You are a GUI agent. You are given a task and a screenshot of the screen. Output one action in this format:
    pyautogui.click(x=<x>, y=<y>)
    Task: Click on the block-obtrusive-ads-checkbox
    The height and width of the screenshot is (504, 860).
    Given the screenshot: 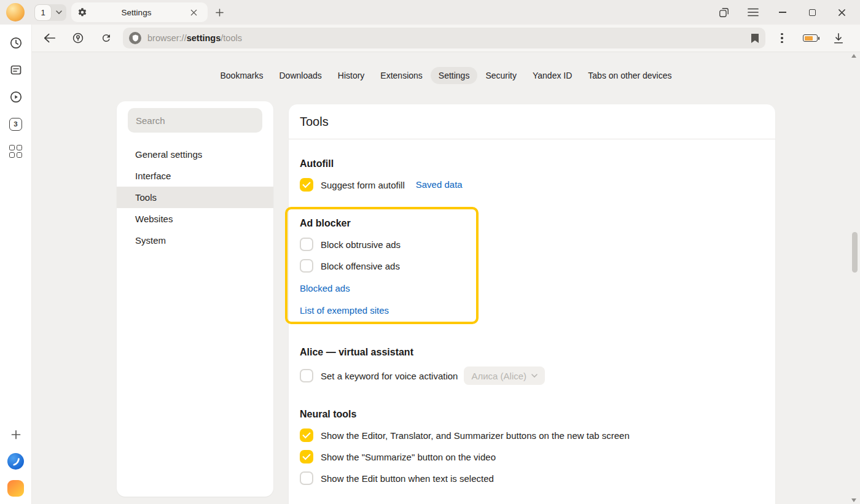 What is the action you would take?
    pyautogui.click(x=307, y=244)
    